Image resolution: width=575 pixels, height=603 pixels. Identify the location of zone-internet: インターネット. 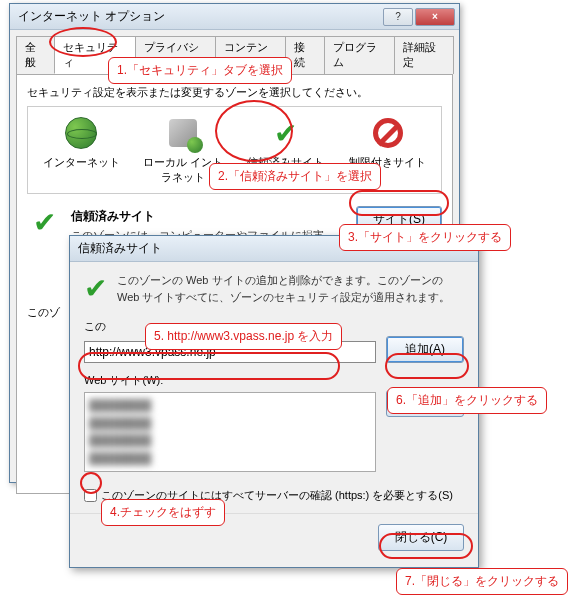
(81, 150).